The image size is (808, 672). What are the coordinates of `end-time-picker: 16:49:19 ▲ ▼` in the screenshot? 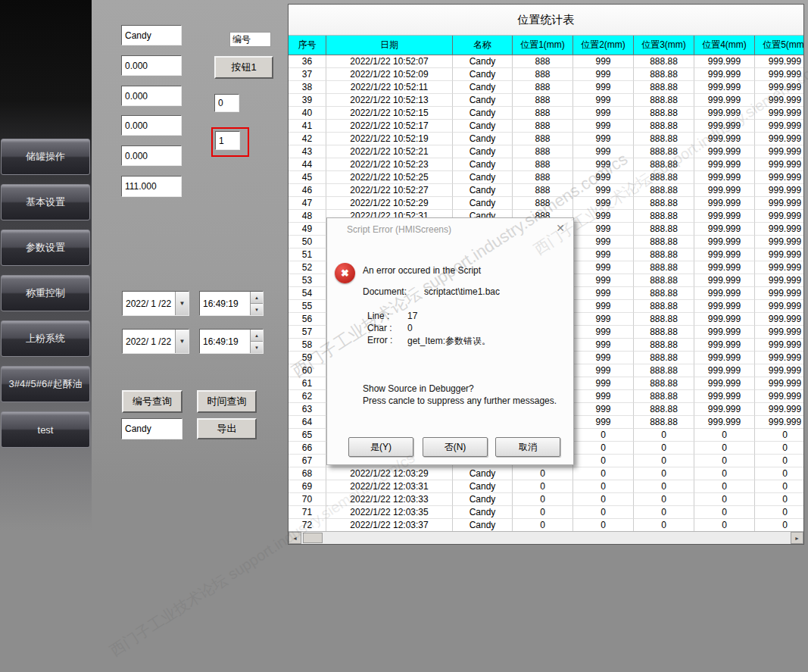 It's located at (232, 341).